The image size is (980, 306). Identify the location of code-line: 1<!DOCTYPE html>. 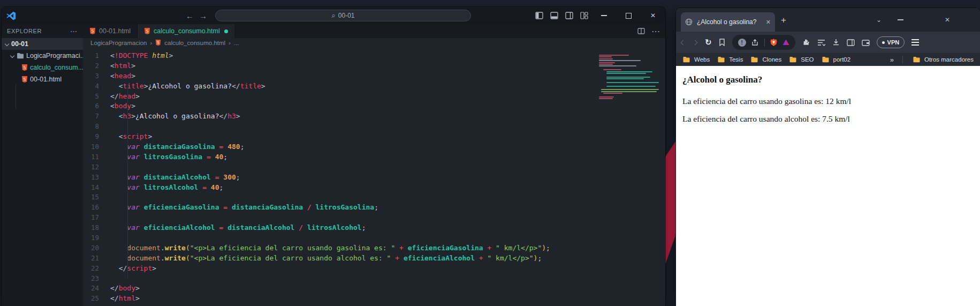
(374, 56).